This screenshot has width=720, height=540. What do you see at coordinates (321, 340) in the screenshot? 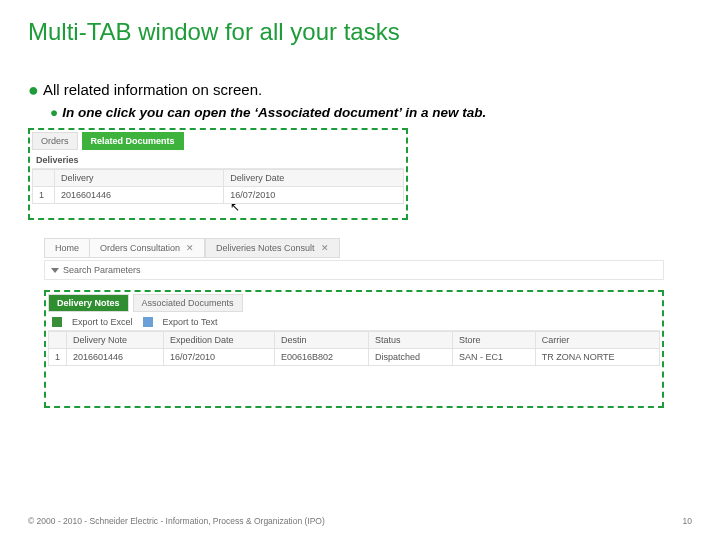
I see `col-destin: Destin` at bounding box center [321, 340].